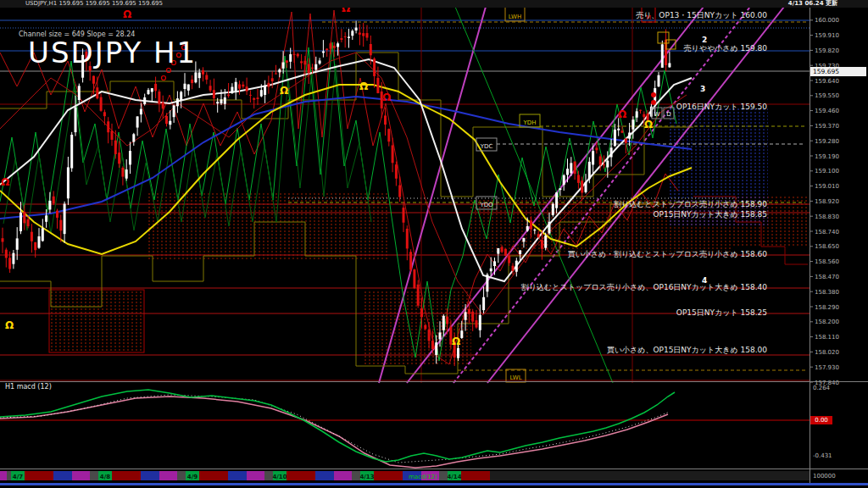 Image resolution: width=868 pixels, height=488 pixels. What do you see at coordinates (690, 204) in the screenshot?
I see `order-annotation: 割り込むとストップロス売り小さめ 158.90` at bounding box center [690, 204].